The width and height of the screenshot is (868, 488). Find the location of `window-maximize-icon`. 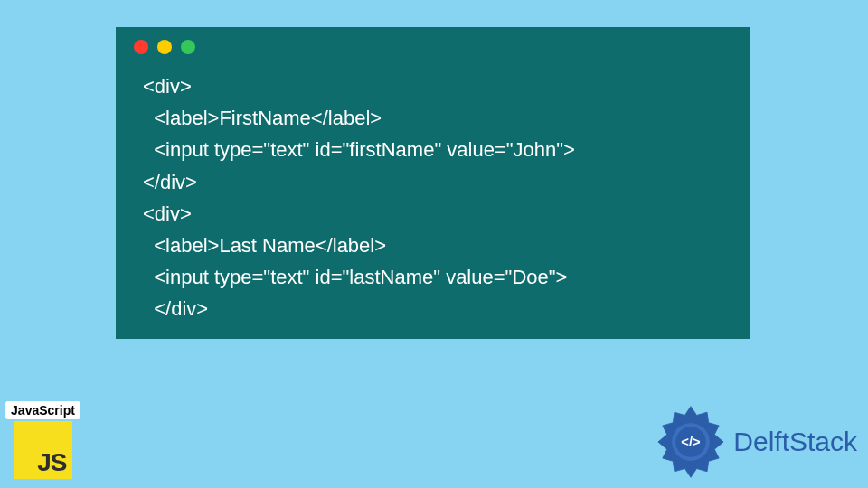

window-maximize-icon is located at coordinates (188, 47).